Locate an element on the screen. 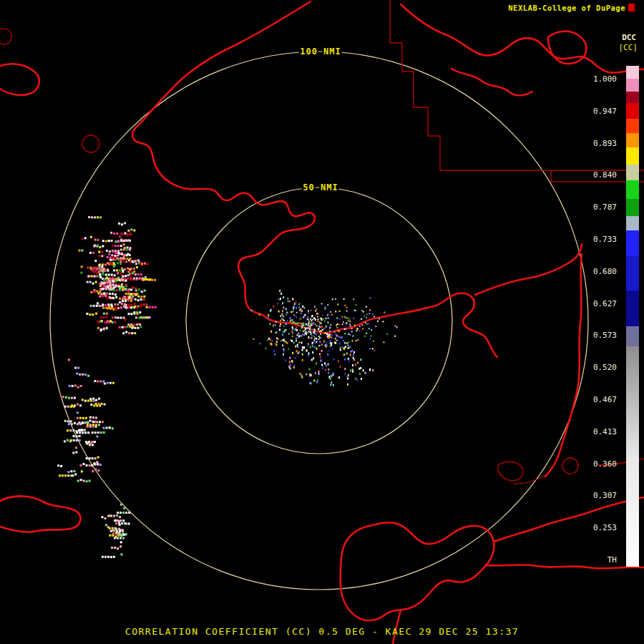 This screenshot has width=644, height=644. ring-label: 100 NMI is located at coordinates (321, 52).